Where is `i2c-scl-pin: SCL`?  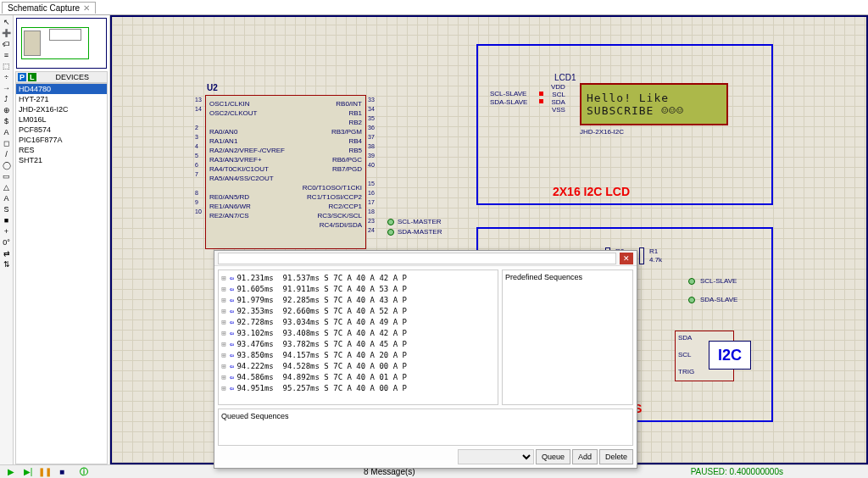
i2c-scl-pin: SCL is located at coordinates (685, 354).